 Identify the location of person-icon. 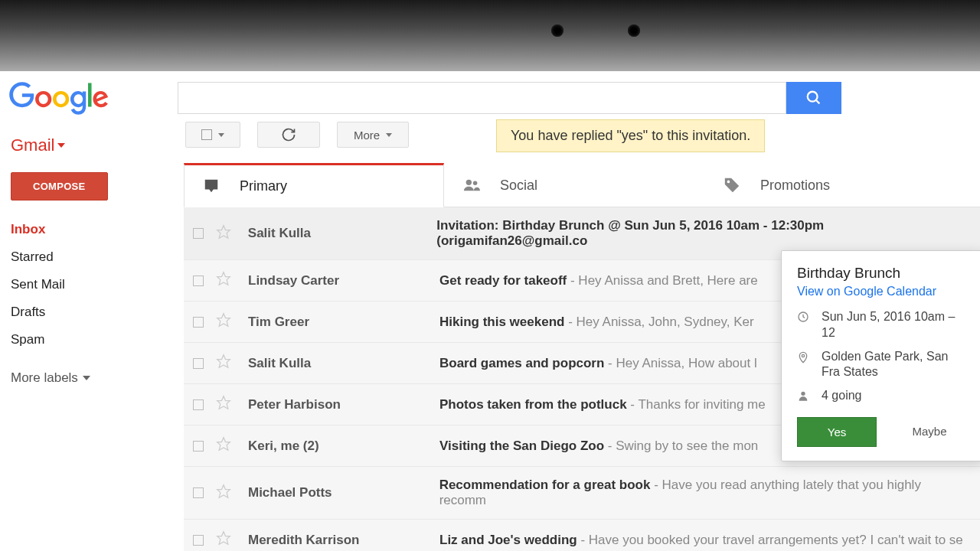
(804, 397).